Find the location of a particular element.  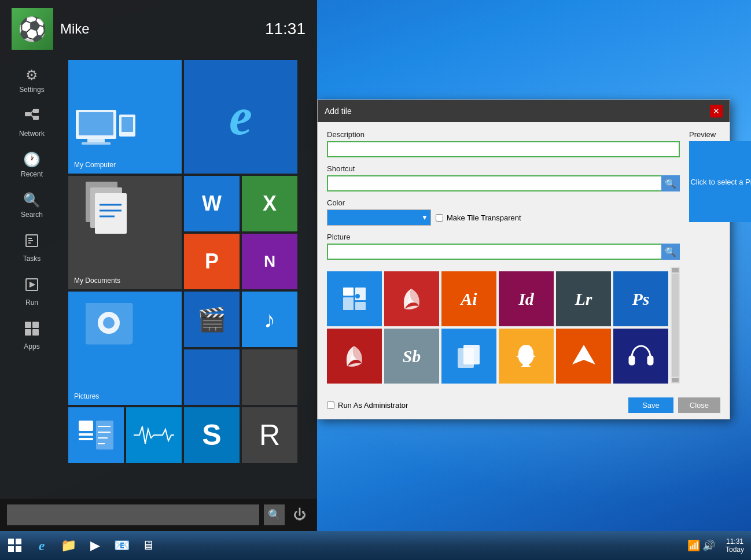

illustrator-symbol: Ai is located at coordinates (469, 299).